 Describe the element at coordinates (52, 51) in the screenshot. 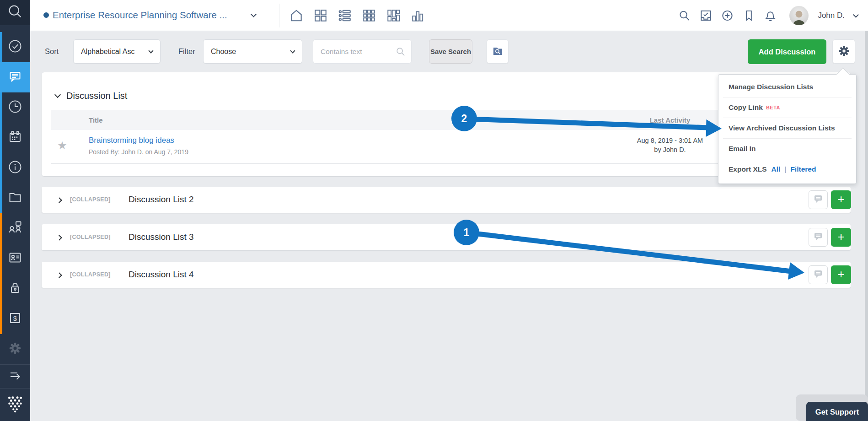

I see `sort-label: Sort` at that location.